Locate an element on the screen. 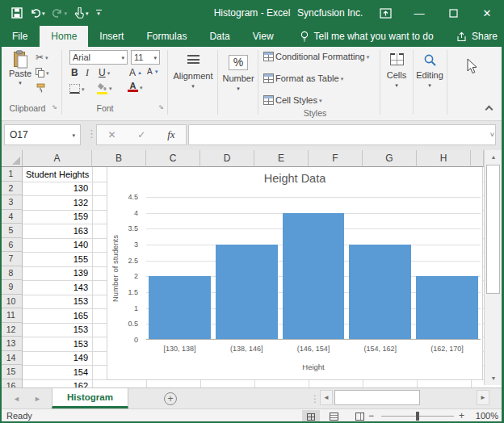 The width and height of the screenshot is (504, 423). ribbon-display-options-button is located at coordinates (385, 13).